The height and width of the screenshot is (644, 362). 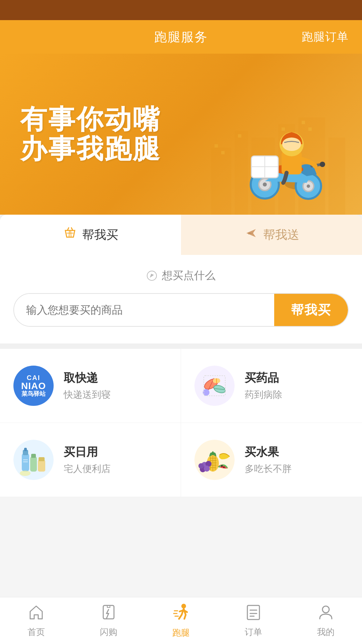 I want to click on status-bar, so click(x=181, y=10).